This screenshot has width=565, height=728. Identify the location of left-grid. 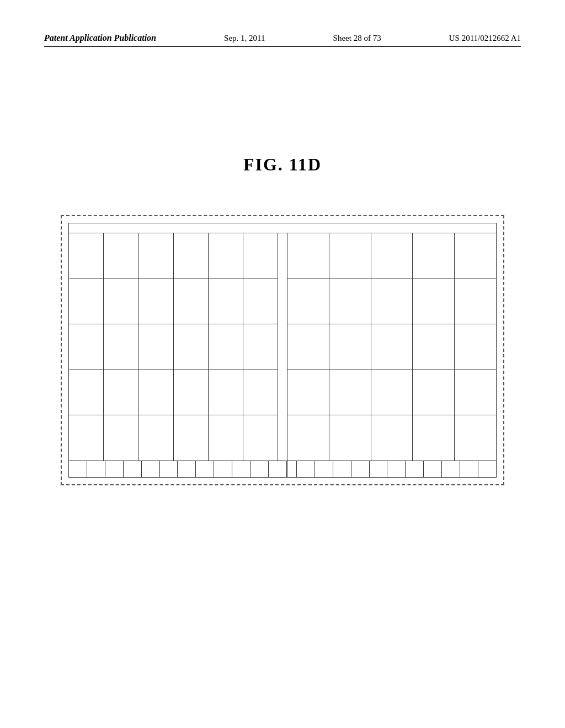
(173, 347).